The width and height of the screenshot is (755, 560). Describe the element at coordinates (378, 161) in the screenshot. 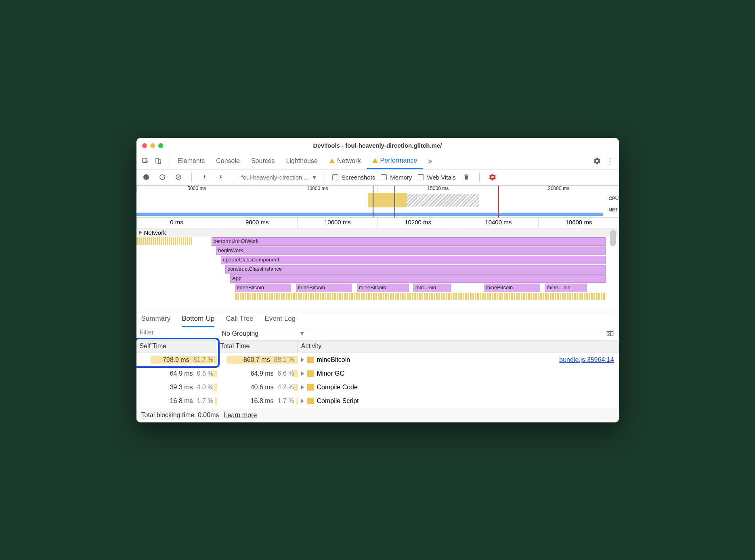

I see `main-tabs: ElementsConsoleSourcesLighthouseNetworkP…` at that location.